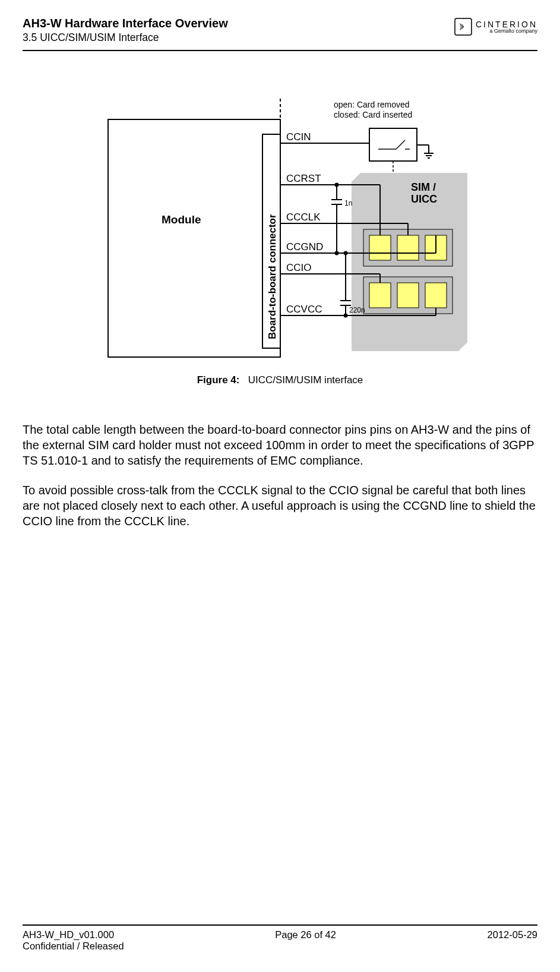 This screenshot has height=972, width=560. Describe the element at coordinates (125, 38) in the screenshot. I see `doc-section: 3.5 UICC/SIM/USIM Interface` at that location.